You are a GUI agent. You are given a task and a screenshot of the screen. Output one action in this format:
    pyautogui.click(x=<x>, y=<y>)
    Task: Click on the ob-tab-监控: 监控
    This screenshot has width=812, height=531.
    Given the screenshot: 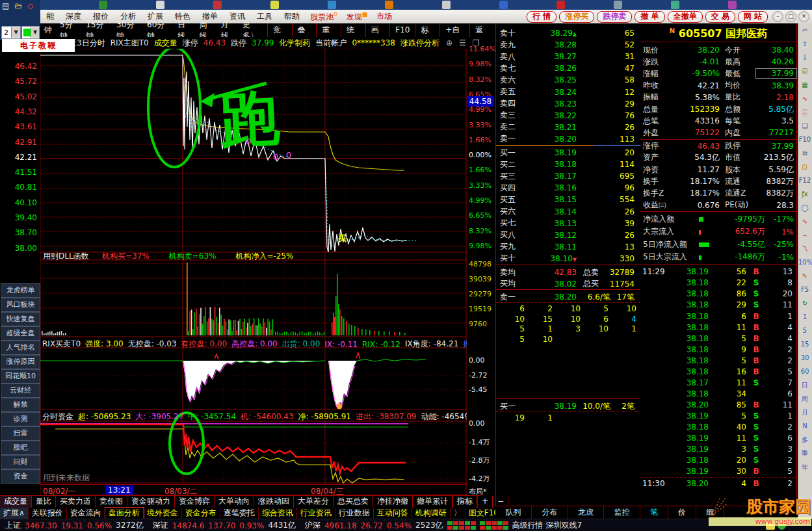 What is the action you would take?
    pyautogui.click(x=622, y=513)
    